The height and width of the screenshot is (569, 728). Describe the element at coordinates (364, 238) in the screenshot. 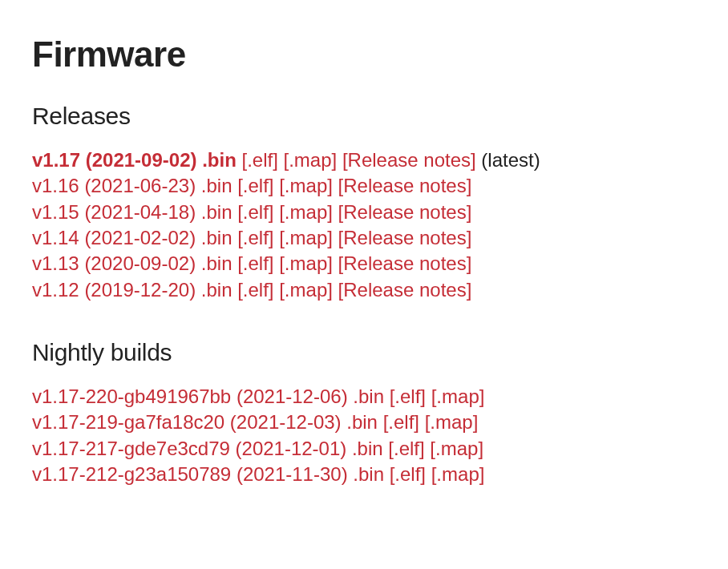

I see `release-row: v1.14 (2021-02-02) .bin [.elf] [.map] [R…` at that location.